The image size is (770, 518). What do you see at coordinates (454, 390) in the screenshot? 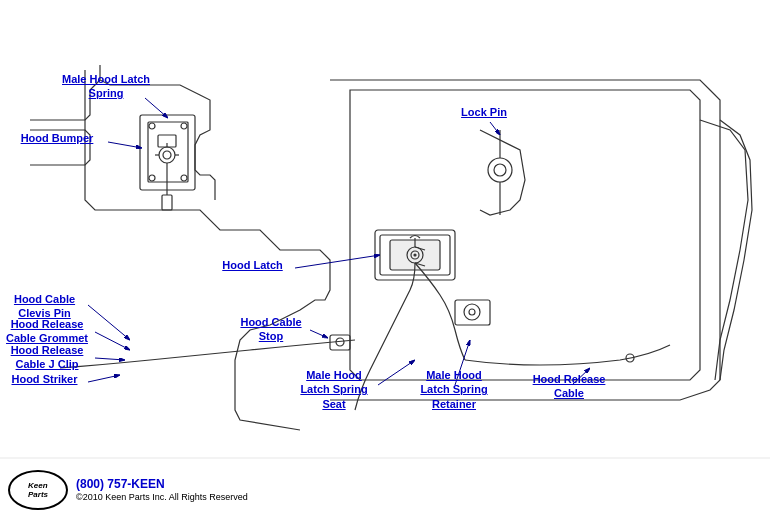
I see `label-male-hood-latch-spring-retainer: Male HoodLatch SpringRetainer` at bounding box center [454, 390].